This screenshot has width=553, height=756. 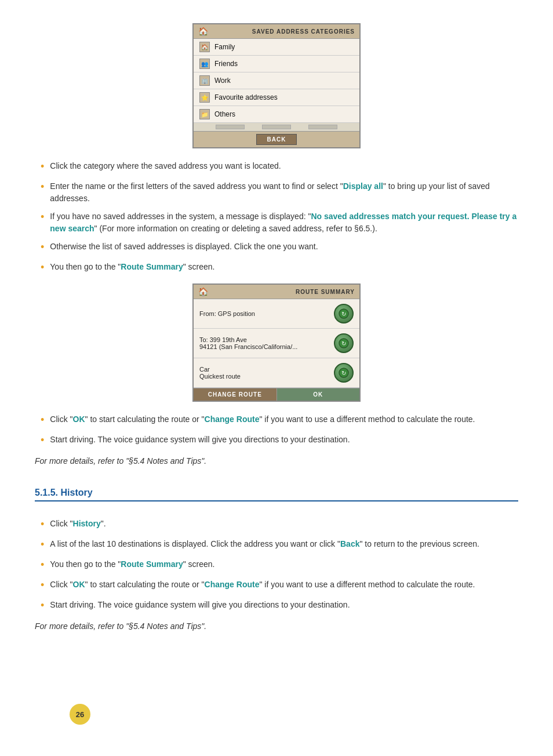 What do you see at coordinates (199, 439) in the screenshot?
I see `bullet-text-7: Start driving. The voice guidance system…` at bounding box center [199, 439].